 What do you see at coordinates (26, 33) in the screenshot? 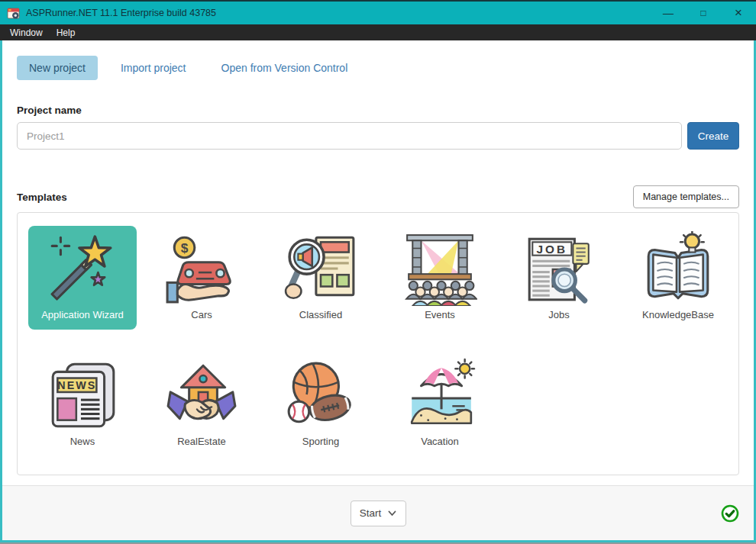
I see `menu-window: Window` at bounding box center [26, 33].